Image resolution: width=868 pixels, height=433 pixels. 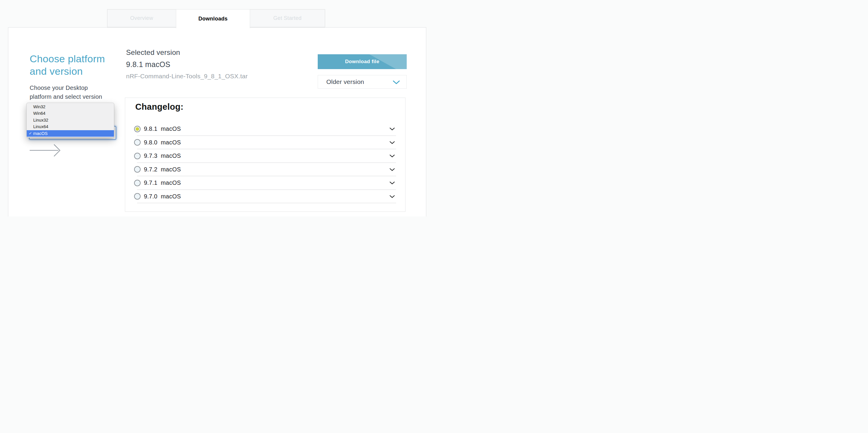 I want to click on changelog-heading: Changelog:, so click(x=159, y=107).